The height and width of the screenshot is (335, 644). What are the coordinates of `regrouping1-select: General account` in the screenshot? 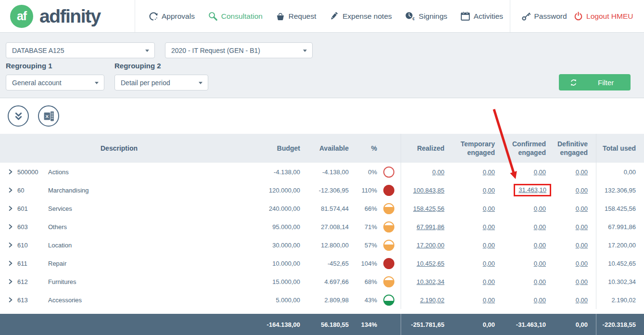 It's located at (55, 83).